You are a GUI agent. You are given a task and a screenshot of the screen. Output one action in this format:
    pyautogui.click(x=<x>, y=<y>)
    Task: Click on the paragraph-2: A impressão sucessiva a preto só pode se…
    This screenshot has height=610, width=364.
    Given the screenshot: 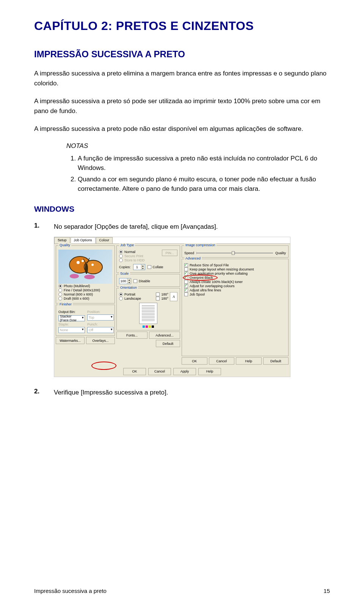 What is the action you would take?
    pyautogui.click(x=182, y=106)
    